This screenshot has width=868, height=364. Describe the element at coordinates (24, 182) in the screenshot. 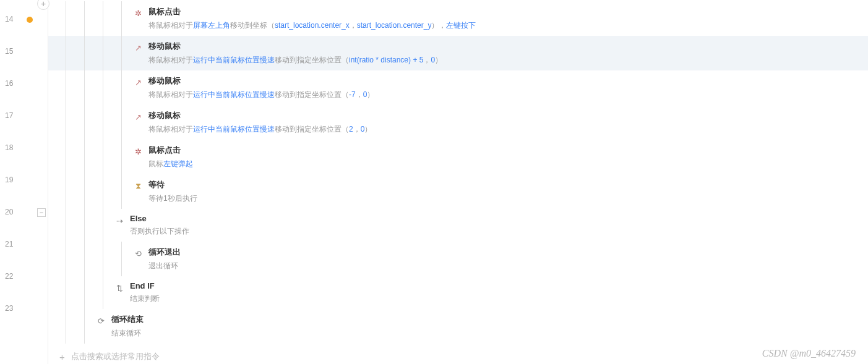

I see `line-gutter: + 14151617181920−212223` at that location.